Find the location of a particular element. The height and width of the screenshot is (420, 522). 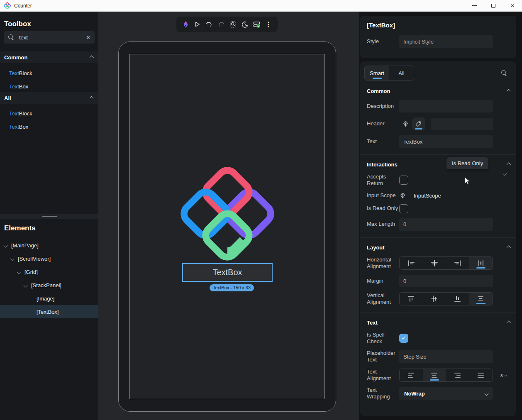

panel-splitter-handle is located at coordinates (49, 216).